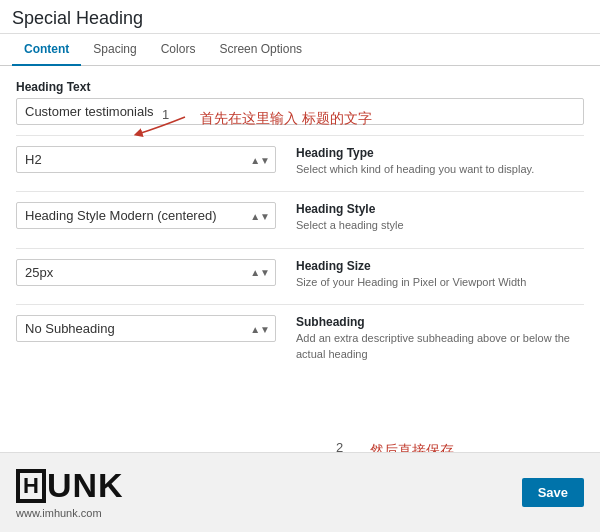 The width and height of the screenshot is (600, 532). Describe the element at coordinates (260, 50) in the screenshot. I see `tab-screen-options: Screen Options` at that location.